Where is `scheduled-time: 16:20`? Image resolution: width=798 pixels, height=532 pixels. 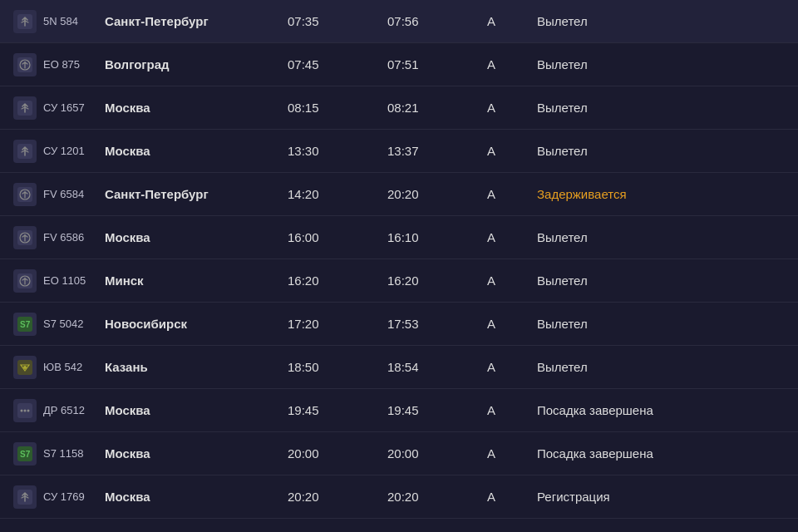 scheduled-time: 16:20 is located at coordinates (337, 281).